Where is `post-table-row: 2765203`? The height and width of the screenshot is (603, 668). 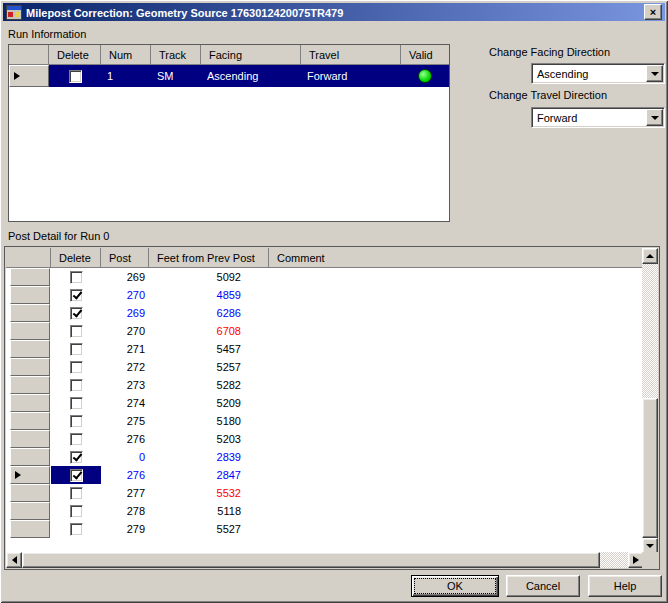 post-table-row: 2765203 is located at coordinates (325, 439).